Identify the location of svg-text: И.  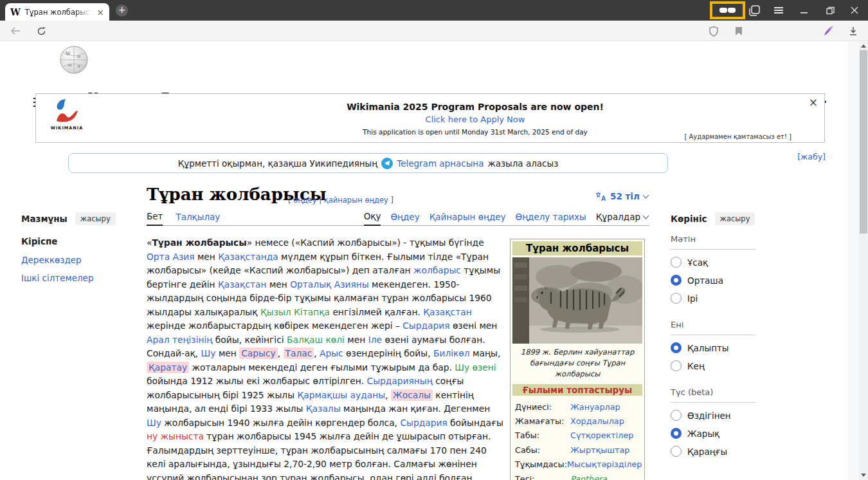
(78, 57).